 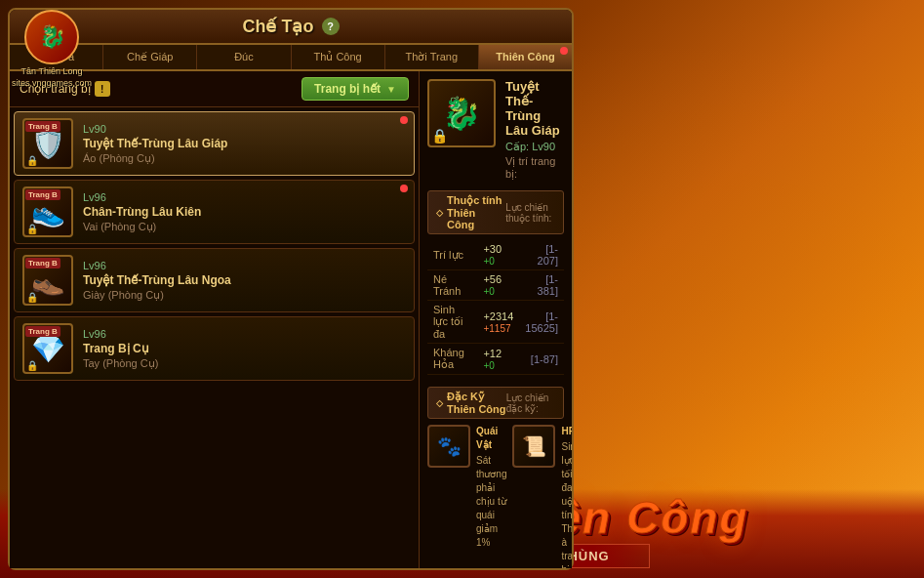 I want to click on stat-row: Trí lực +30 +0 [1-207], so click(x=496, y=256).